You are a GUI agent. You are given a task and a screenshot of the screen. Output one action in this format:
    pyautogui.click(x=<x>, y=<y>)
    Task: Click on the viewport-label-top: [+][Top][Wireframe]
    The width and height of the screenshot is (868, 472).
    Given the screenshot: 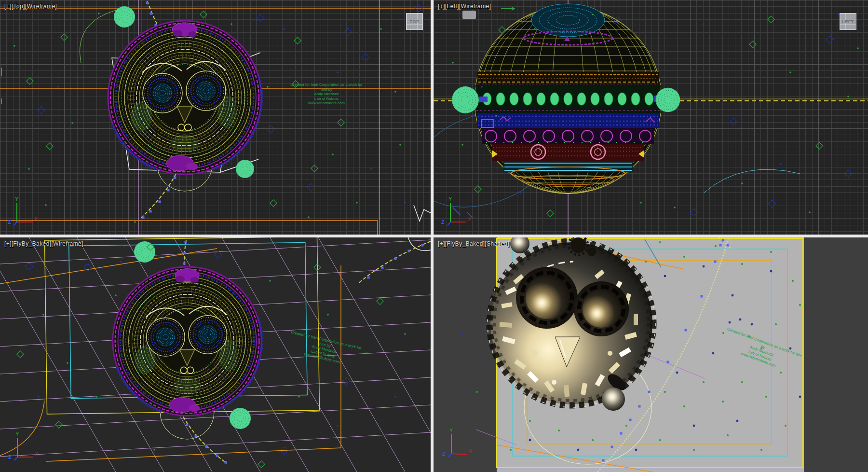 What is the action you would take?
    pyautogui.click(x=31, y=6)
    